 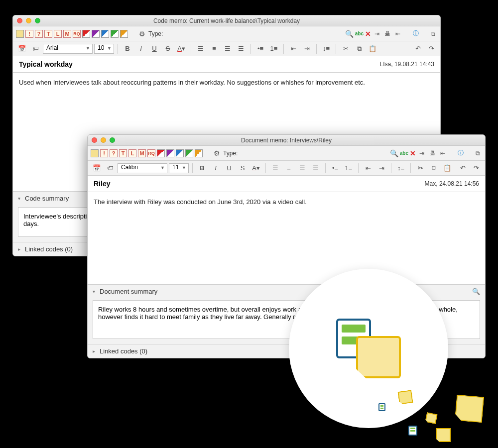 What do you see at coordinates (128, 292) in the screenshot?
I see `section-title: Document summary` at bounding box center [128, 292].